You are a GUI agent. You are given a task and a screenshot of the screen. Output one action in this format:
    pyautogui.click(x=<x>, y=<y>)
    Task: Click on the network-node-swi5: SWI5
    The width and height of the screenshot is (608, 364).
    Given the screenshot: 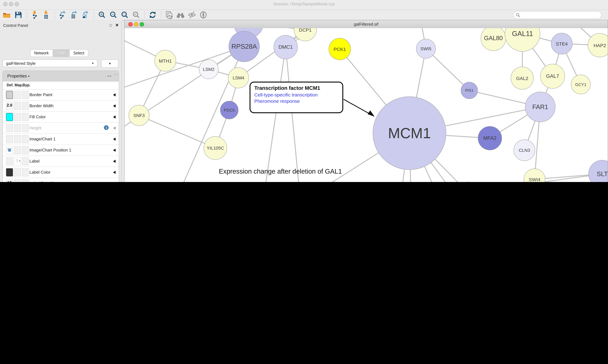 What is the action you would take?
    pyautogui.click(x=426, y=49)
    